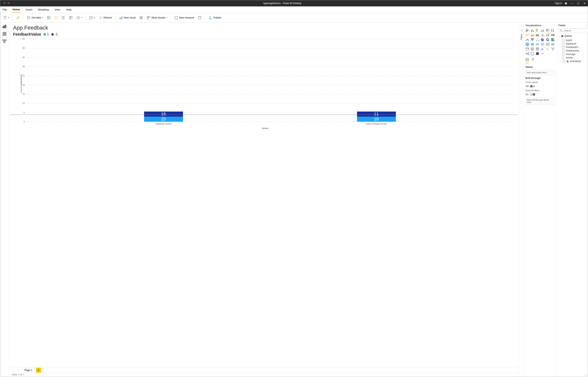  I want to click on transform-data-button: ▾, so click(92, 18).